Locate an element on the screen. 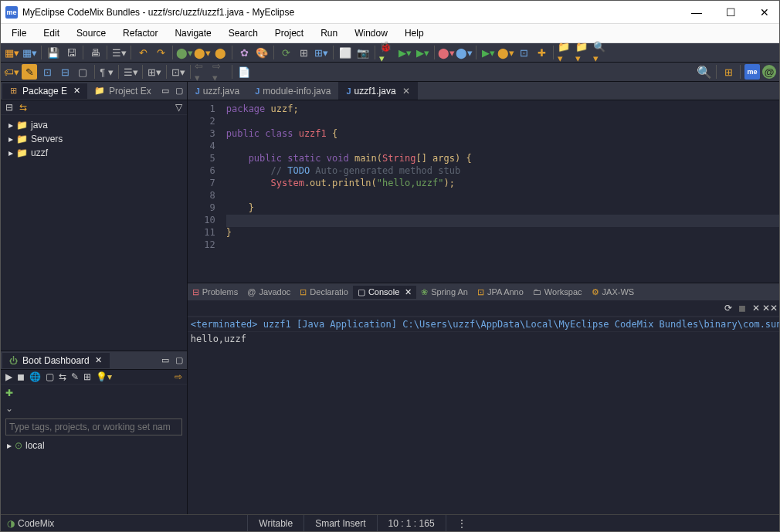  tab-declaration: ⊡Declaratio is located at coordinates (324, 292).